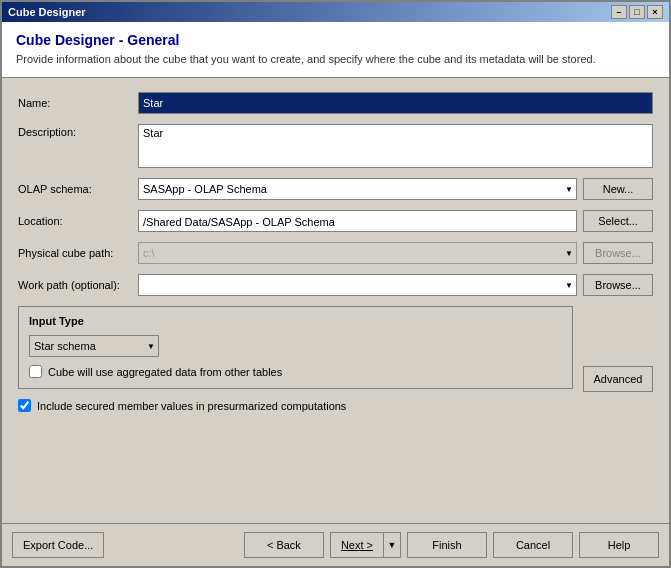 The image size is (671, 568). I want to click on export-code-button: Export Code..., so click(58, 545).